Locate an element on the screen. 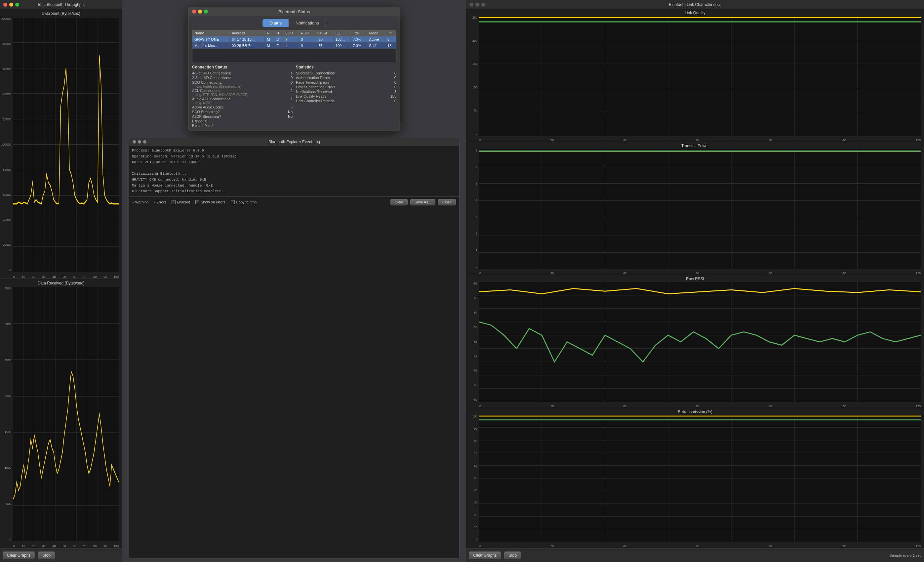 Image resolution: width=924 pixels, height=562 pixels. log-max-btn is located at coordinates (145, 142).